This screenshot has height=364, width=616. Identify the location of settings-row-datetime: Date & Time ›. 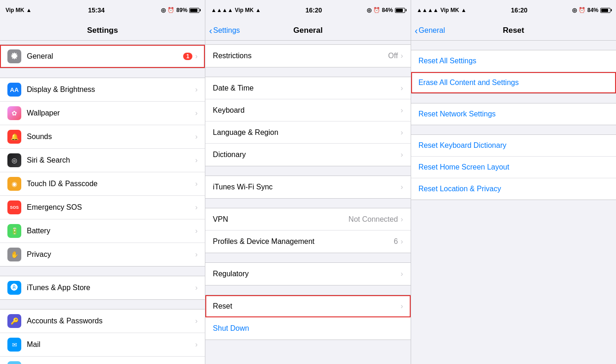
(308, 88).